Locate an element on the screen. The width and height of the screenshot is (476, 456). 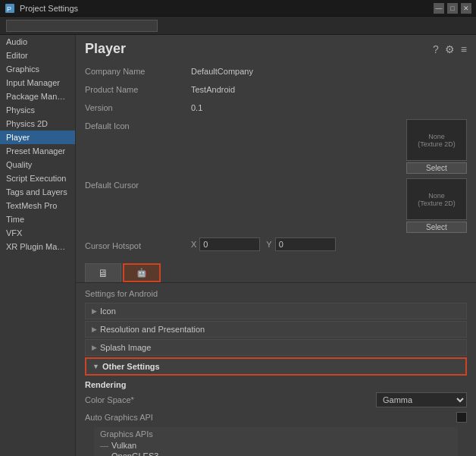
graphics-apis-section: Graphics APIs — Vulkan — OpenGLES3 is located at coordinates (276, 442).